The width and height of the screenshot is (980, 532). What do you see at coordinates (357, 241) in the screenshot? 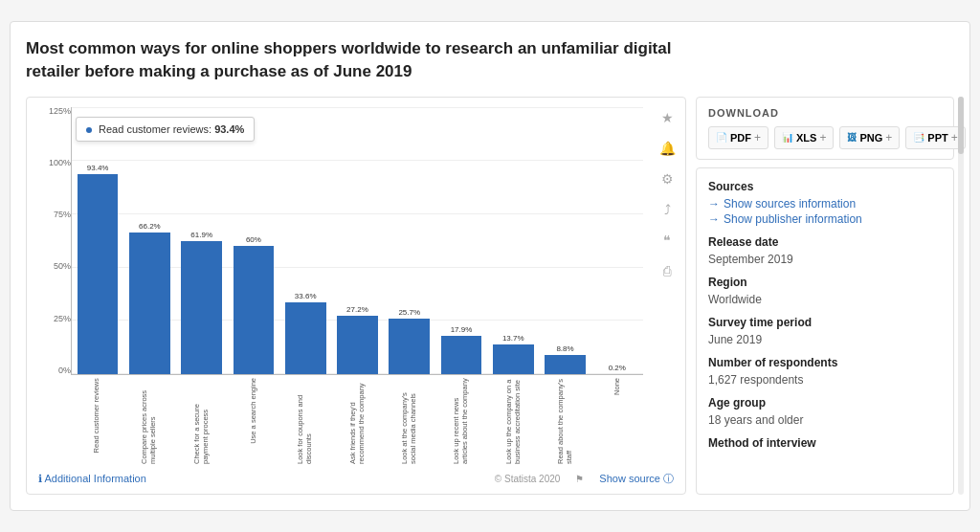
I see `bar-col-5: 27.2%` at bounding box center [357, 241].